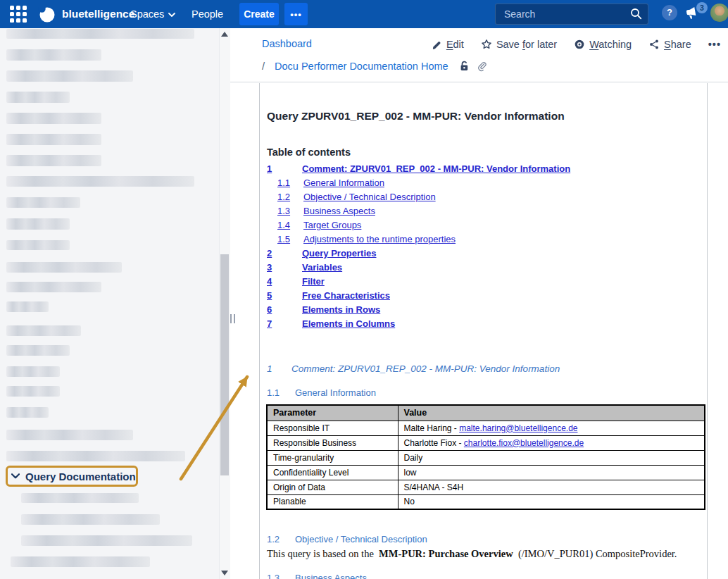  What do you see at coordinates (519, 44) in the screenshot?
I see `save-for-later-button: Save for later` at bounding box center [519, 44].